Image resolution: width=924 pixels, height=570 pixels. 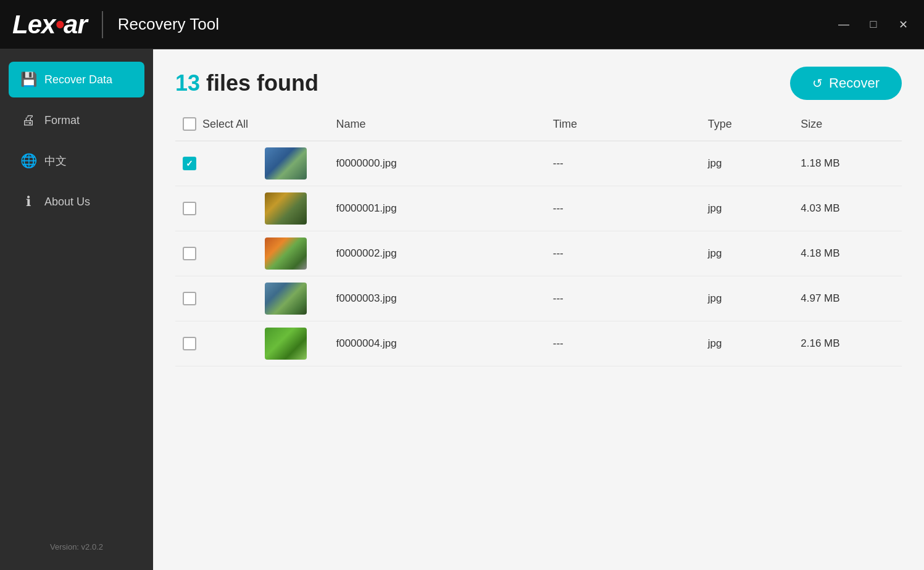 I want to click on select-all-checkbox, so click(x=189, y=124).